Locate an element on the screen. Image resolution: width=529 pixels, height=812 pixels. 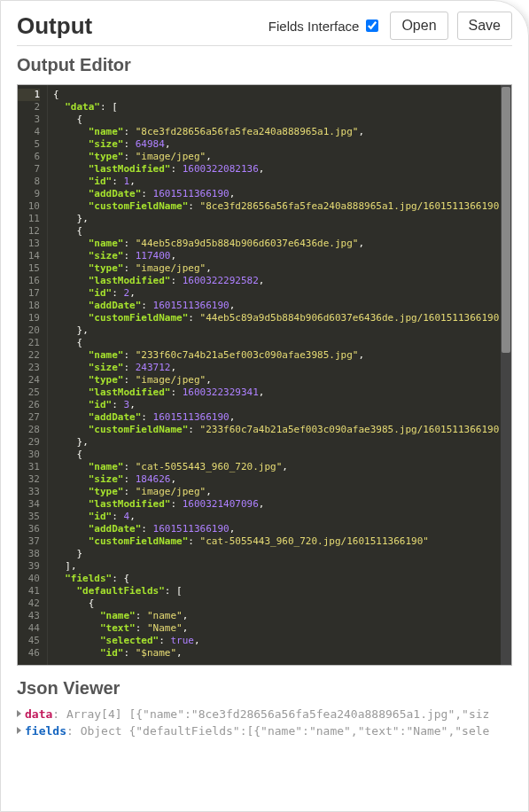
editor-gutter: 1234567891011121314151617181920212223242… is located at coordinates (33, 375).